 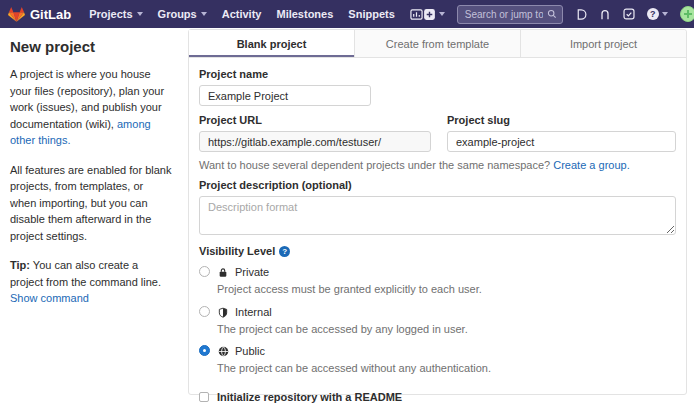 I want to click on public-radio, so click(x=204, y=350).